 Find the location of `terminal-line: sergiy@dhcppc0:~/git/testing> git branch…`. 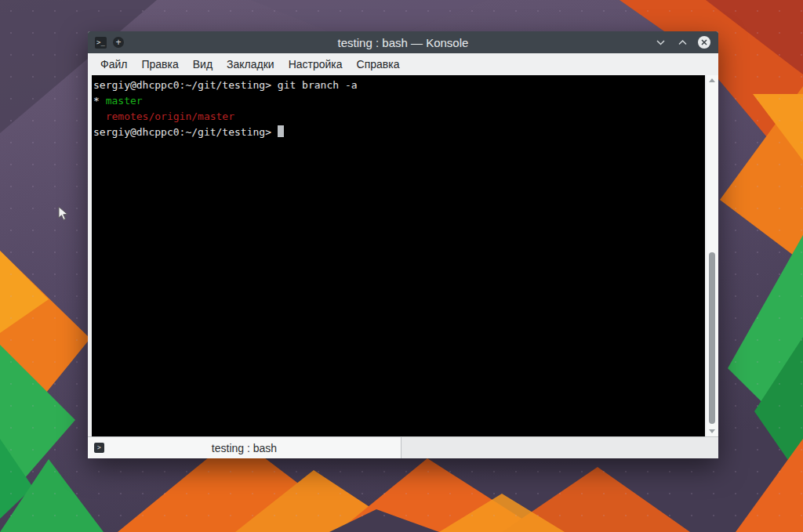

terminal-line: sergiy@dhcppc0:~/git/testing> git branch… is located at coordinates (398, 85).